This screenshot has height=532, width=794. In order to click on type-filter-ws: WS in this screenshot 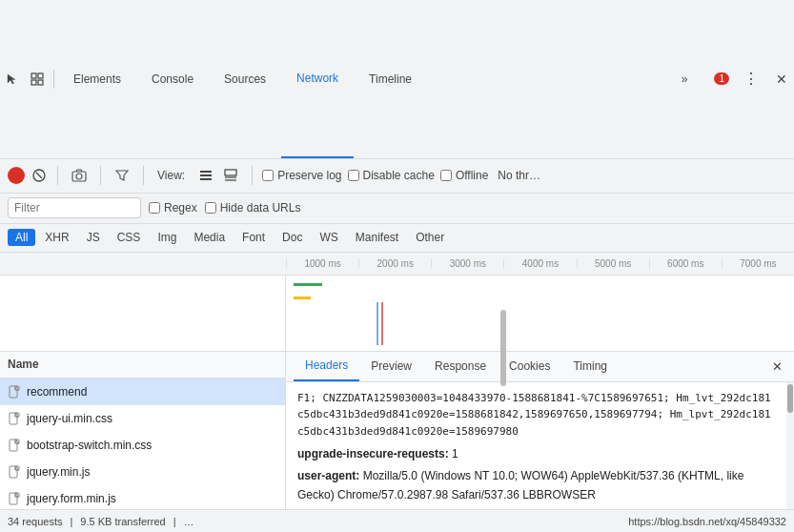, I will do `click(328, 237)`.